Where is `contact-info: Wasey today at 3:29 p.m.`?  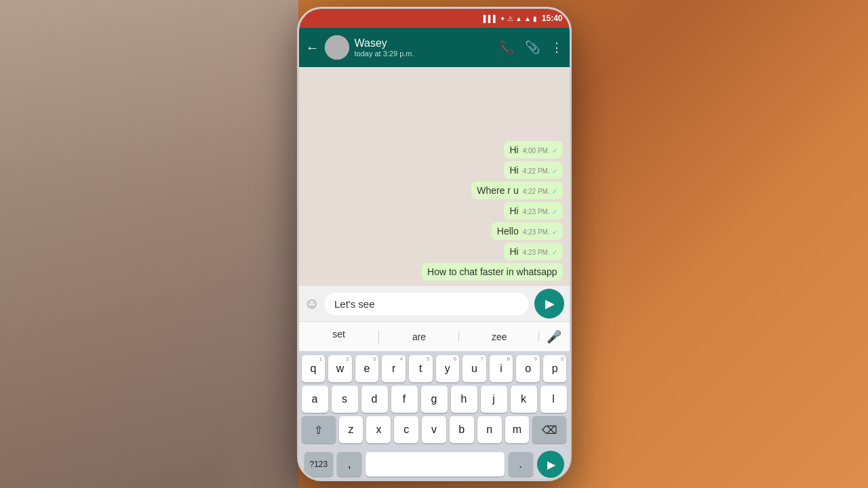
contact-info: Wasey today at 3:29 p.m. is located at coordinates (425, 47).